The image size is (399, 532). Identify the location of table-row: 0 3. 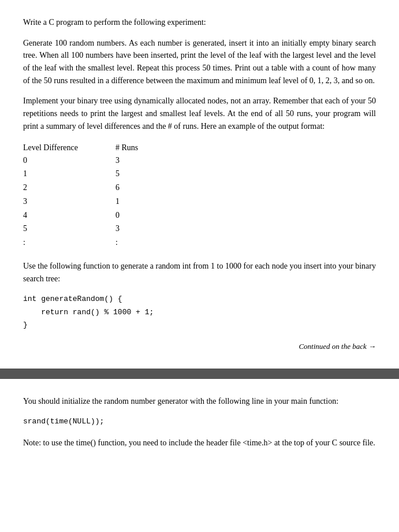
(200, 161).